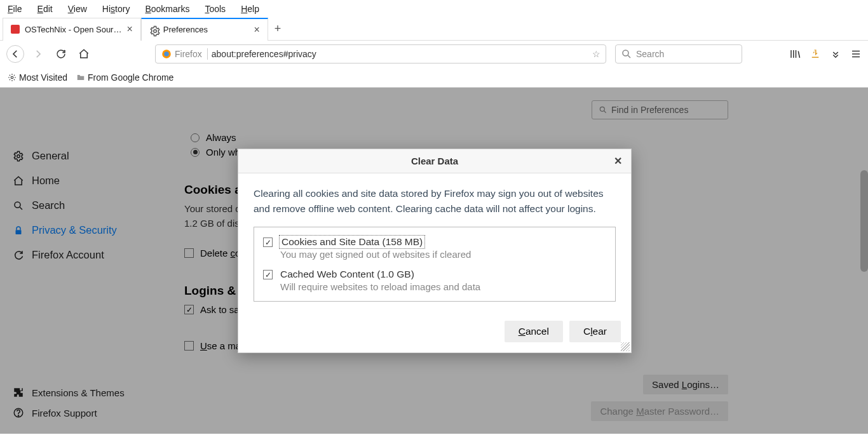  I want to click on option-label: Cookies and Site Data (158 MB), so click(352, 242).